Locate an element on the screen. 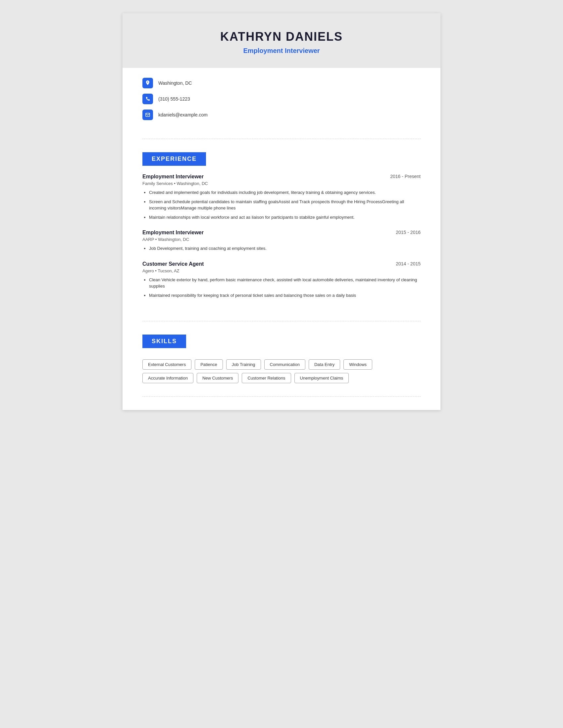 The height and width of the screenshot is (728, 563). skill-tag-5: Windows is located at coordinates (358, 365).